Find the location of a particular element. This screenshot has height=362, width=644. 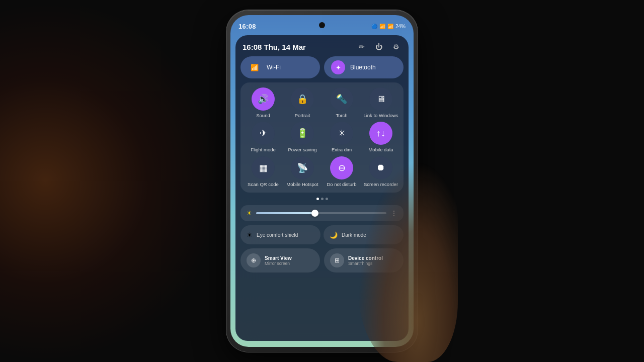

sound-icon: 🔊 is located at coordinates (263, 99).